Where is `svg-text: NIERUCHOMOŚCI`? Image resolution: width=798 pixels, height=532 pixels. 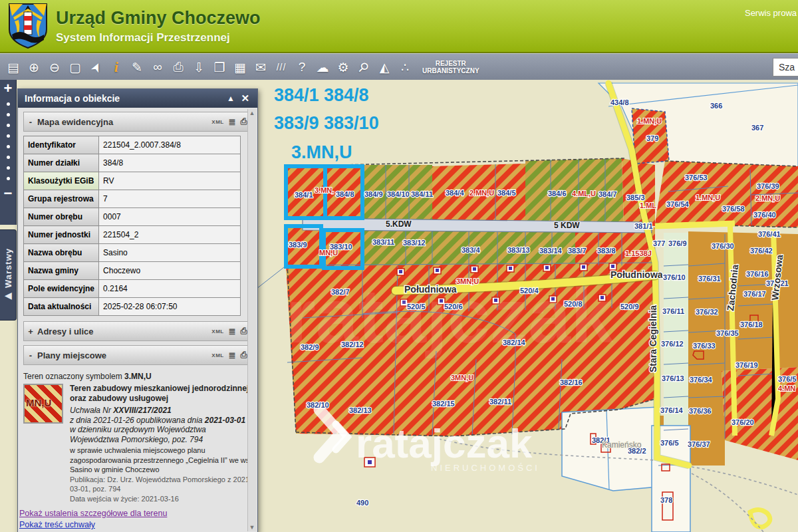 svg-text: NIERUCHOMOŚCI is located at coordinates (485, 468).